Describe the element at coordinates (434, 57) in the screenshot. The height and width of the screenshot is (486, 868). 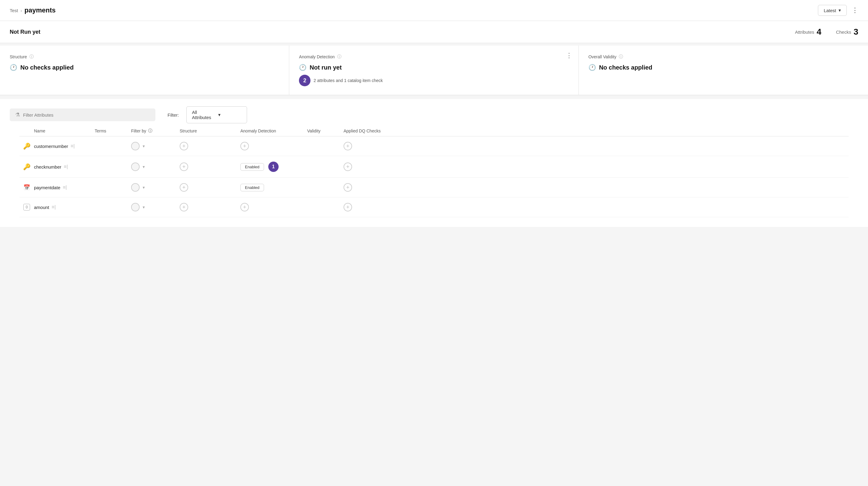
I see `anomaly-card-title: Anomaly Detection ⓘ` at that location.